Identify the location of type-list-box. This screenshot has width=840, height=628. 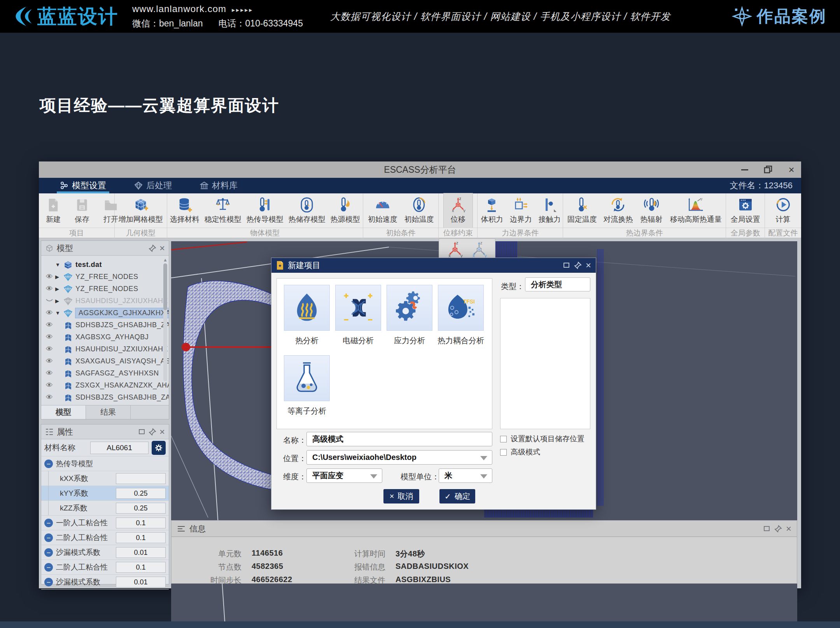
(545, 363).